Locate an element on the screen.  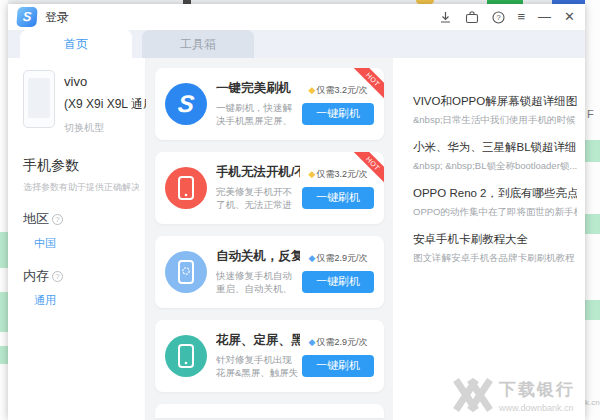
region-value-link: 中国 is located at coordinates (86, 244).